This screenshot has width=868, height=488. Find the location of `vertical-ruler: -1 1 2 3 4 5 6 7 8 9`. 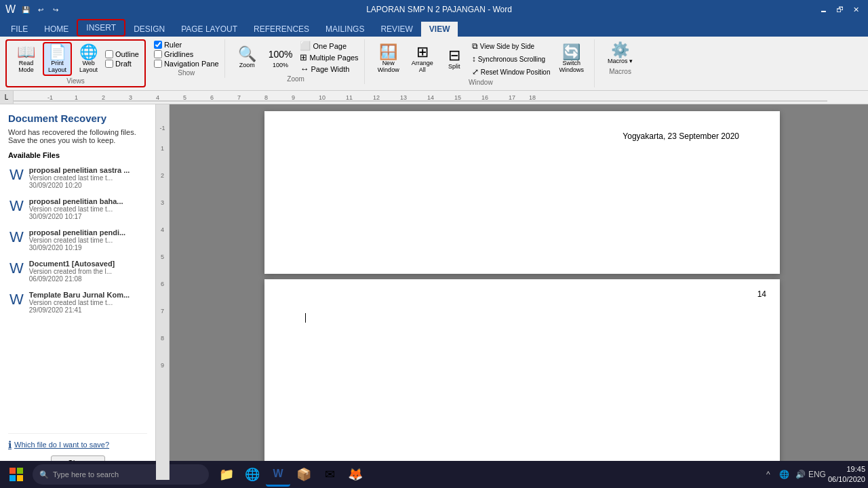

vertical-ruler: -1 1 2 3 4 5 6 7 8 9 is located at coordinates (163, 292).